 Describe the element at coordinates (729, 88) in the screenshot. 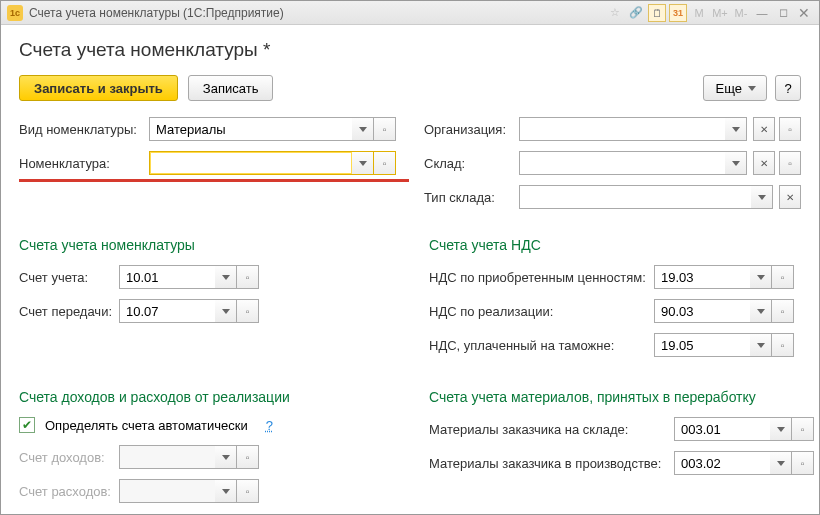

I see `more-label: Еще` at that location.